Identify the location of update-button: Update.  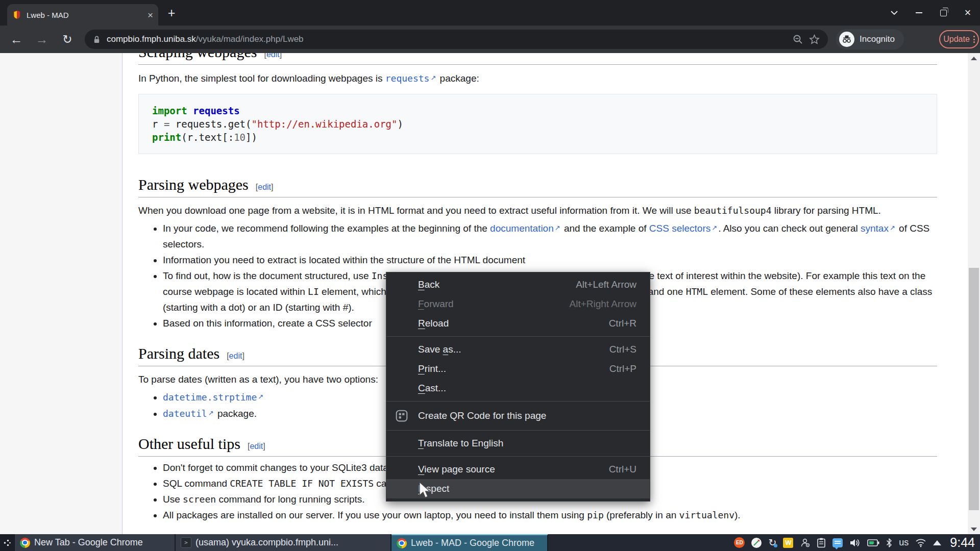
(959, 39).